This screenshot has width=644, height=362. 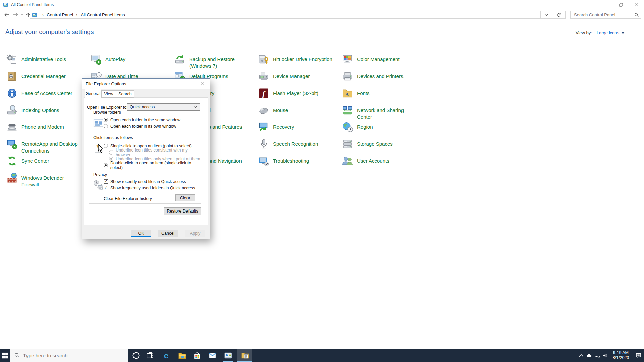 What do you see at coordinates (152, 182) in the screenshot?
I see `checkbox-show-recently-used-files-in-quick-access: ✓Show recently used files in Quick acces…` at bounding box center [152, 182].